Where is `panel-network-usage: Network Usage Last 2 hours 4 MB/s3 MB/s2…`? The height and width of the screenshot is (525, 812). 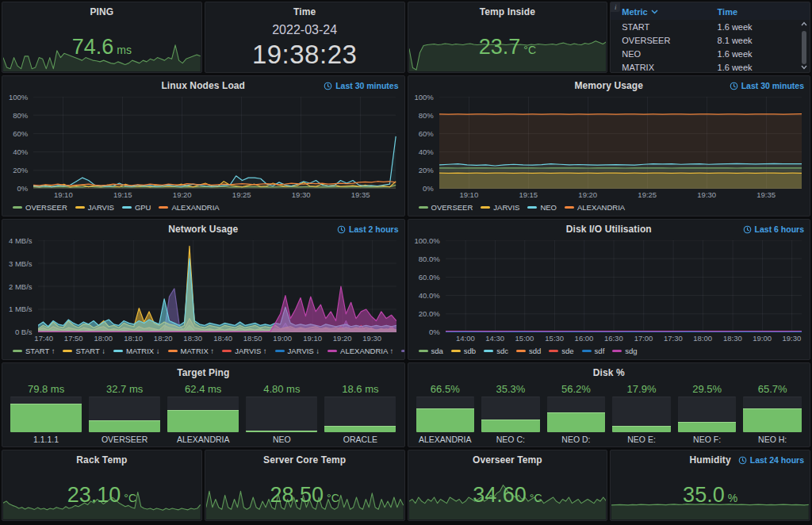
panel-network-usage: Network Usage Last 2 hours 4 MB/s3 MB/s2… is located at coordinates (203, 289).